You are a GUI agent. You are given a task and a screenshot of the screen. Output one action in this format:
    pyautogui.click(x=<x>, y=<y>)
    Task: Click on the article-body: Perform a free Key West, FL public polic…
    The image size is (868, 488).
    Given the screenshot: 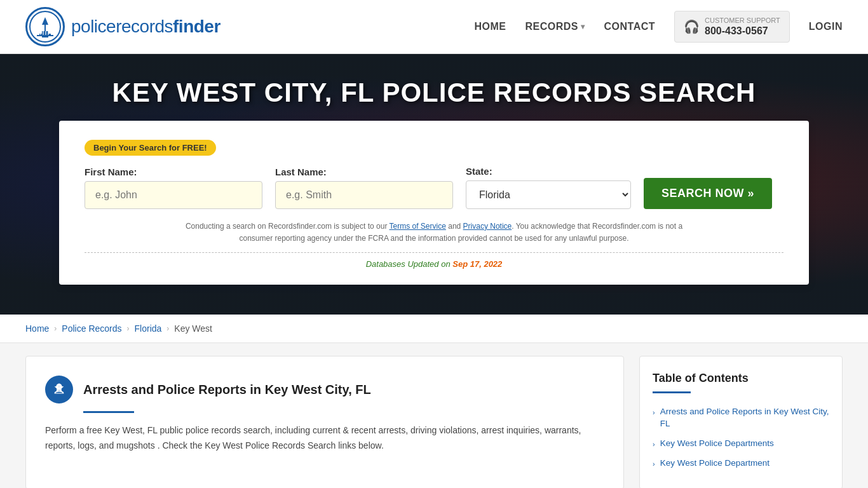 What is the action you would take?
    pyautogui.click(x=325, y=438)
    